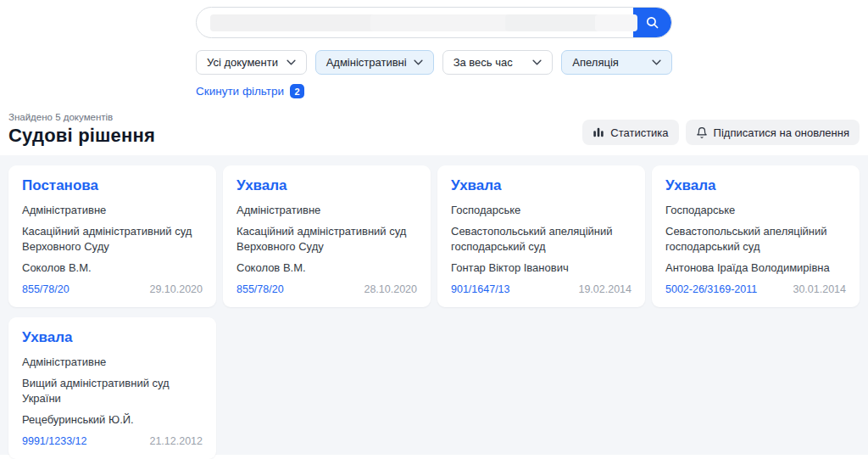  What do you see at coordinates (434, 92) in the screenshot?
I see `reset-filters-row: Скинути фільтри 2` at bounding box center [434, 92].